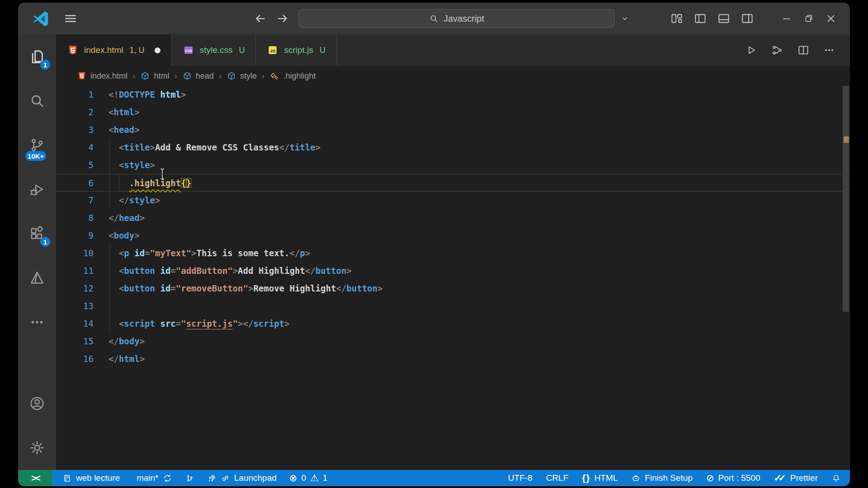  What do you see at coordinates (91, 478) in the screenshot?
I see `status-profile-item: web lecture` at bounding box center [91, 478].